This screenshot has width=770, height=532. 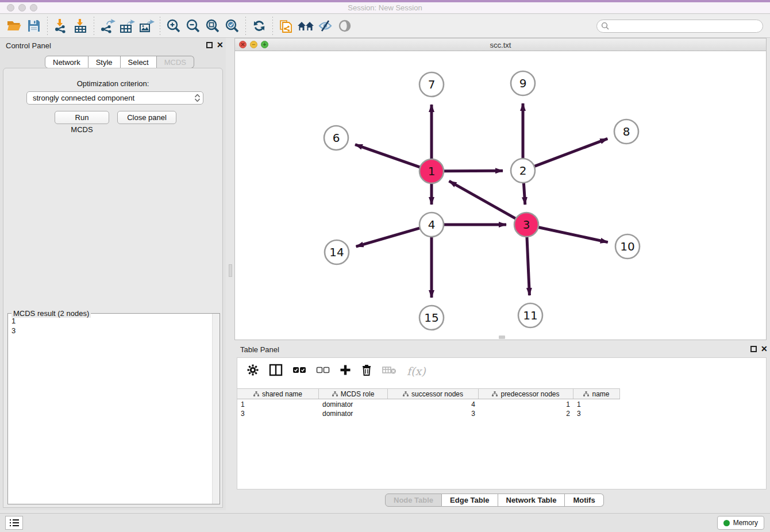 What do you see at coordinates (502, 349) in the screenshot?
I see `table-panel-header: Table Panel ✕` at bounding box center [502, 349].